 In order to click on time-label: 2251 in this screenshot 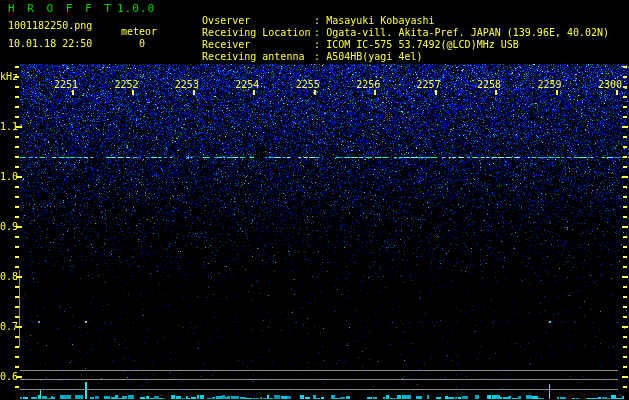, I will do `click(66, 84)`.